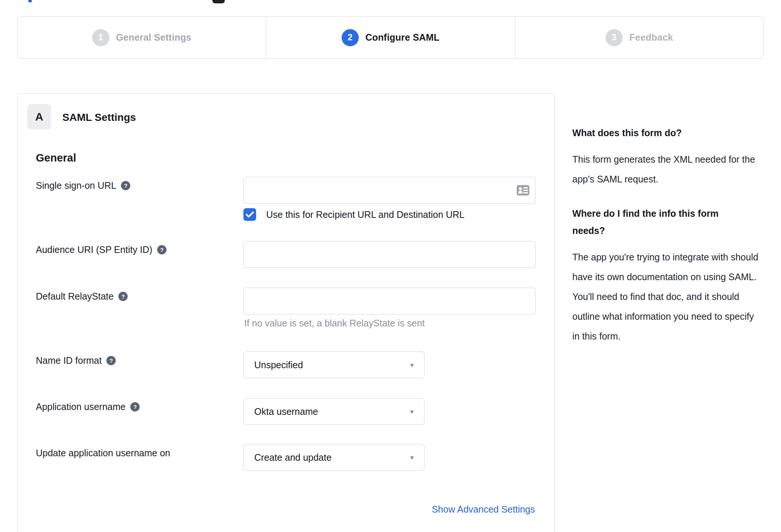  I want to click on step-label: Configure SAML, so click(402, 37).